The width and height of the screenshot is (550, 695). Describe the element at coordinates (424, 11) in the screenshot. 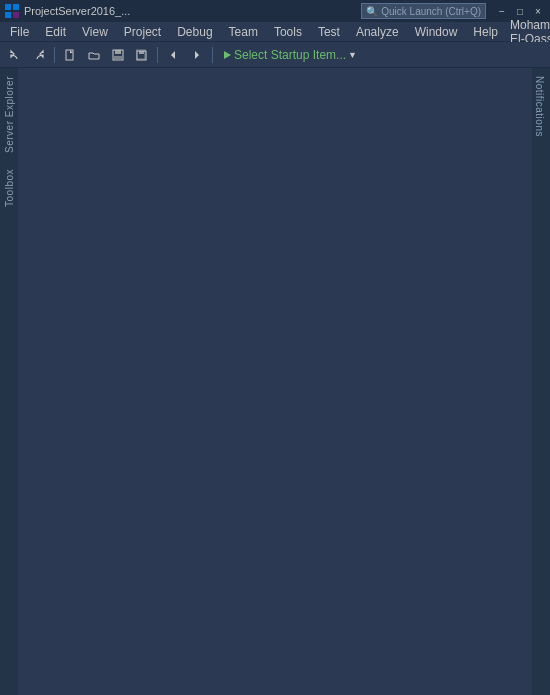

I see `quick-launch-search: 🔍 Quick Launch (Ctrl+Q)` at that location.